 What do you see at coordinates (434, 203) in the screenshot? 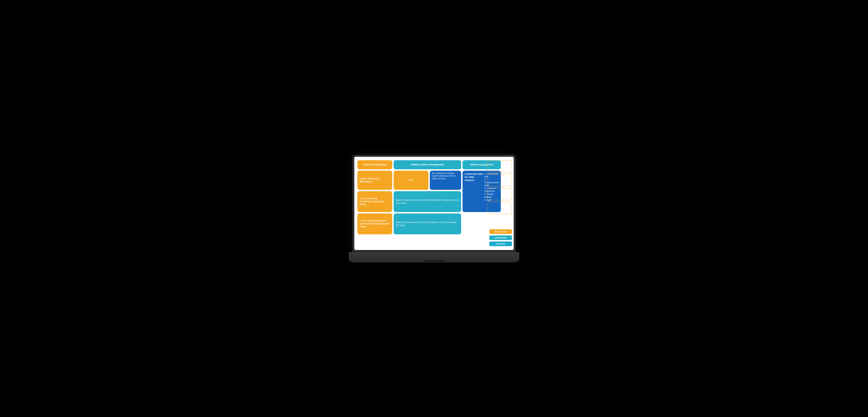
I see `screen-content: Level of competency middle & junior mana…` at bounding box center [434, 203].